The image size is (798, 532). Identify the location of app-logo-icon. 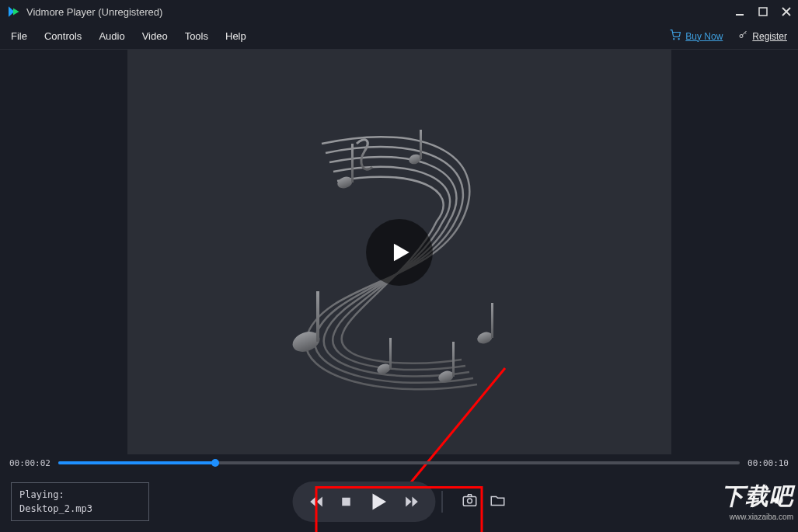
(13, 12).